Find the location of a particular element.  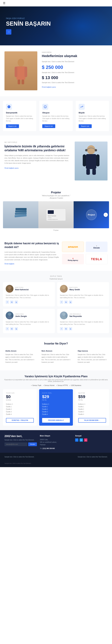

team-social-4: f tw ig is located at coordinates (83, 329).